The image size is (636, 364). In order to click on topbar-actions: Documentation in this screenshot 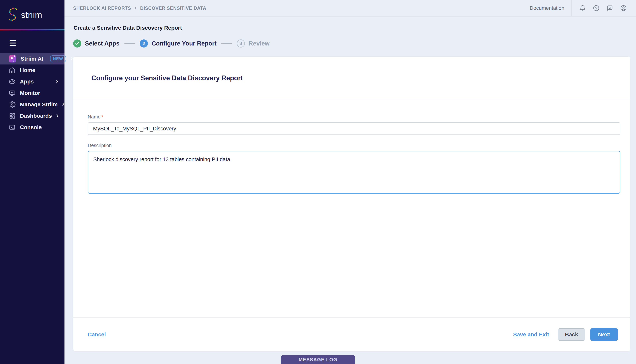, I will do `click(583, 8)`.